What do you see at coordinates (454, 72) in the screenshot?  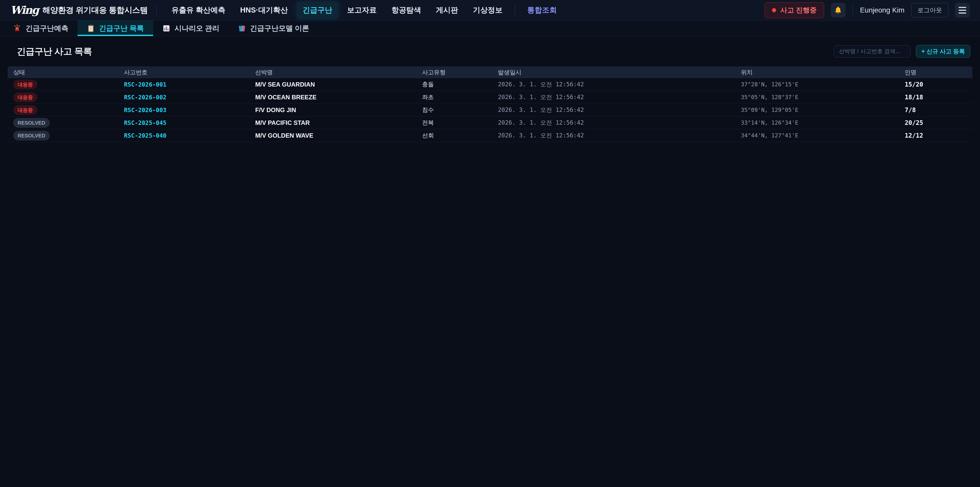 I see `column-header-type: 사고유형` at bounding box center [454, 72].